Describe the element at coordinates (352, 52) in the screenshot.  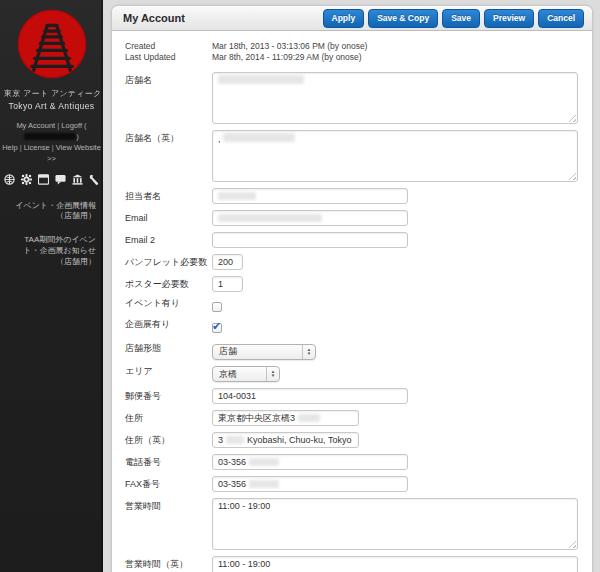
I see `record-meta: CreatedMar 18th, 2013 - 03:13:06 PM (by …` at that location.